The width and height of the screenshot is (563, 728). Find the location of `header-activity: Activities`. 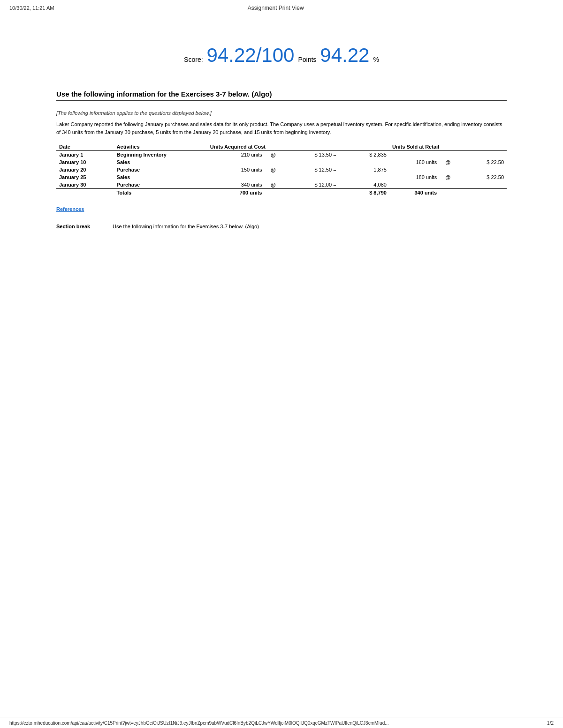

header-activity: Activities is located at coordinates (160, 147).